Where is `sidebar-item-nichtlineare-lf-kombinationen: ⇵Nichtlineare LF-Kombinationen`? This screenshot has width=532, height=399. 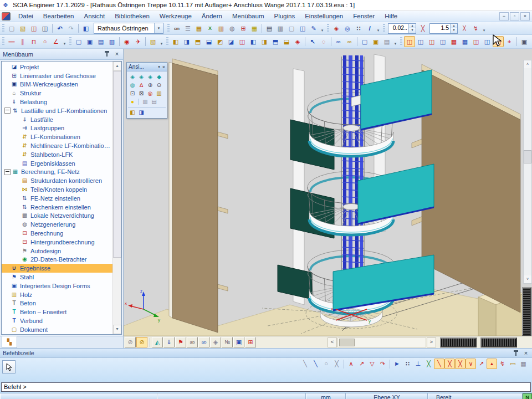
sidebar-item-nichtlineare-lf-kombinationen: ⇵Nichtlineare LF-Kombinationen is located at coordinates (57, 146).